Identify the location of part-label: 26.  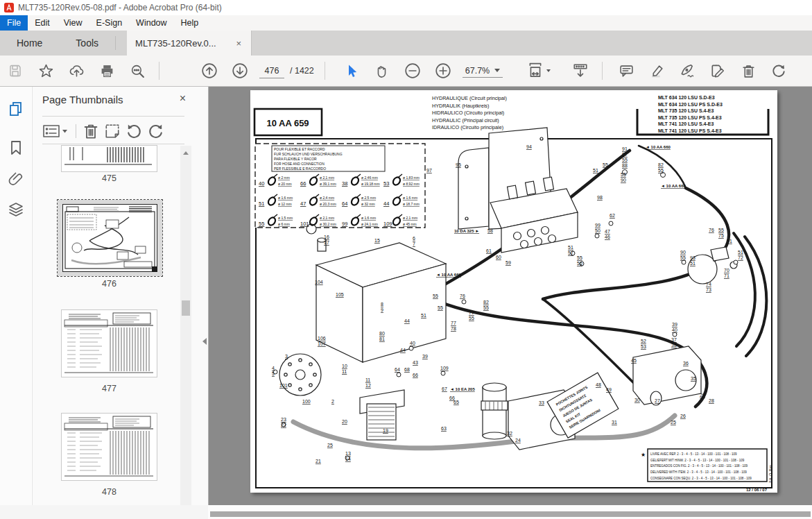
(683, 416).